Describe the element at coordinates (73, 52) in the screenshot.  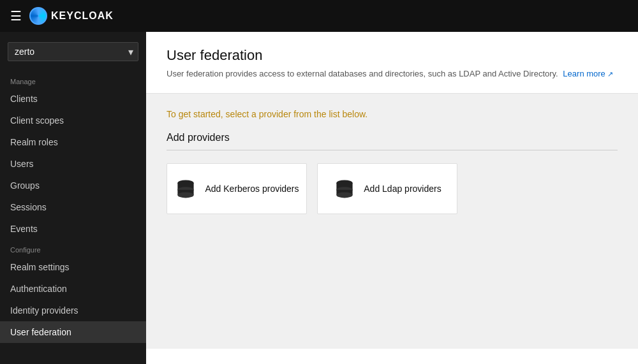
I see `realm-selector: zerto master` at that location.